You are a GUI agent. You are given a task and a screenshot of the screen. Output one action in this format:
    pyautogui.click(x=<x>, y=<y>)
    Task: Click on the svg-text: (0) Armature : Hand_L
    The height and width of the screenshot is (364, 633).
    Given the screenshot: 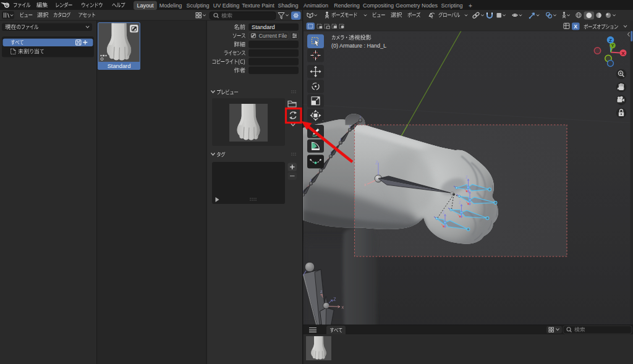 What is the action you would take?
    pyautogui.click(x=359, y=46)
    